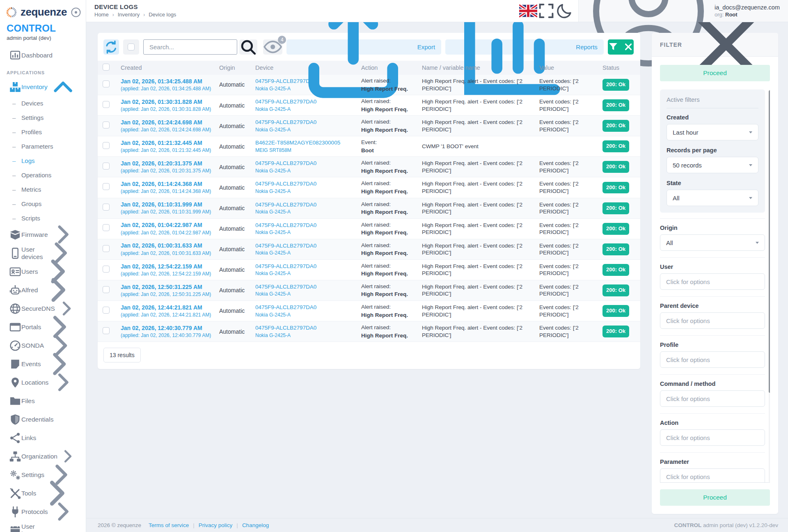  What do you see at coordinates (628, 47) in the screenshot?
I see `clear-filter-x-icon` at bounding box center [628, 47].